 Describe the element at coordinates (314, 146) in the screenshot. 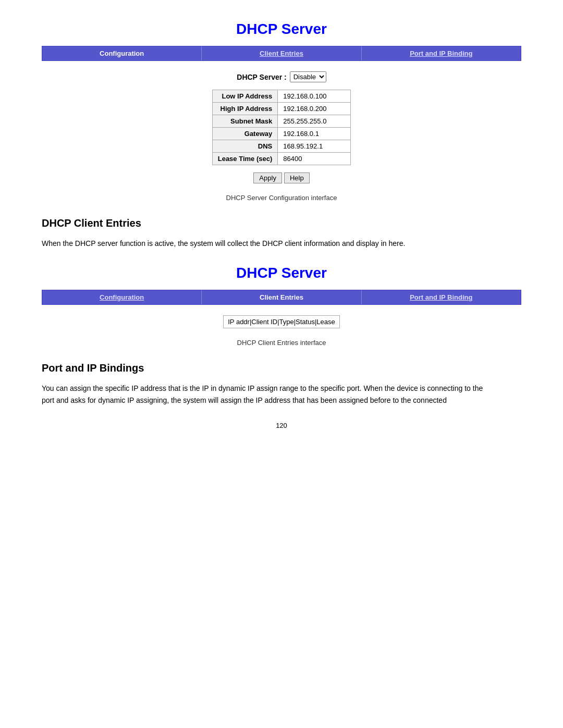

I see `field-value: 168.95.192.1` at that location.